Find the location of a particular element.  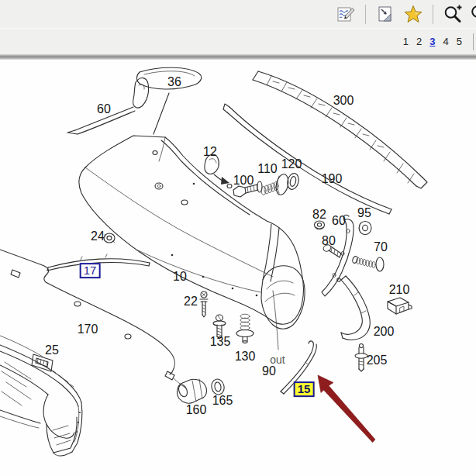

part-label-120: 120 is located at coordinates (291, 164).